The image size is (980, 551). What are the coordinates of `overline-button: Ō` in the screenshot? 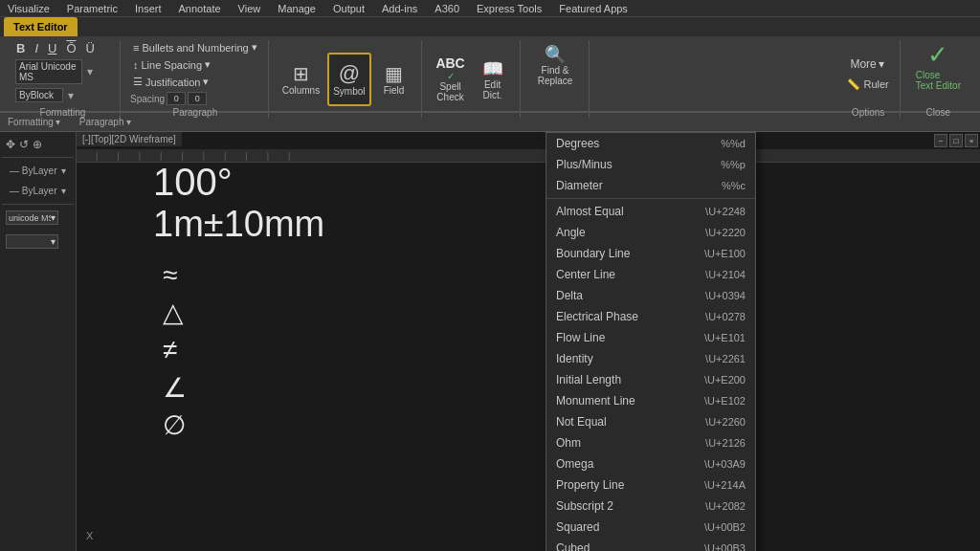 It's located at (71, 48).